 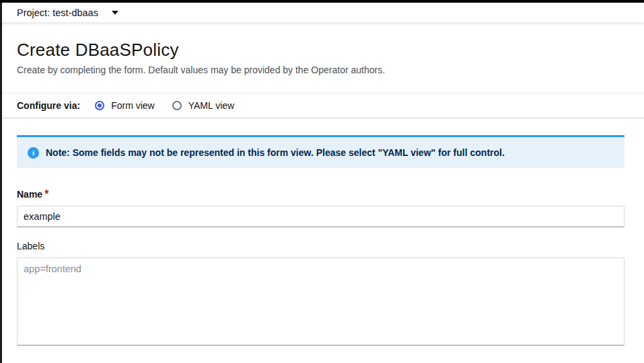 I want to click on page-title: Create DBaaSPolicy, so click(x=322, y=50).